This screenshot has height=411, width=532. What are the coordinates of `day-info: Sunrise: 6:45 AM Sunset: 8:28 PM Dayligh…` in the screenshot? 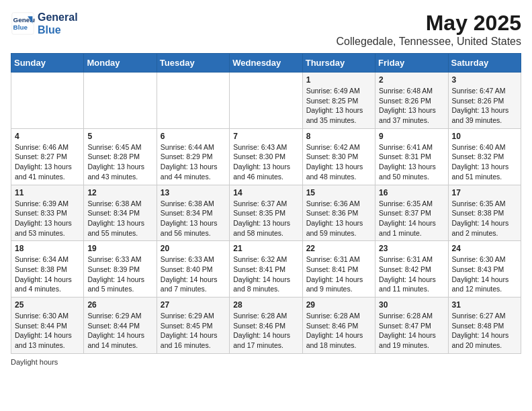 It's located at (120, 163).